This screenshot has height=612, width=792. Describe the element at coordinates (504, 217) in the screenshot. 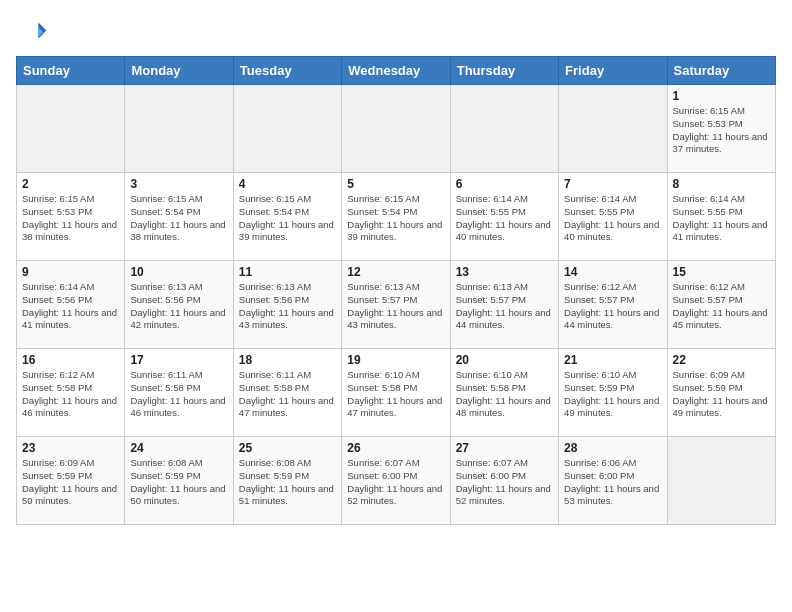

I see `calendar-cell: 6Sunrise: 6:14 AM Sunset: 5:55 PM Daylig…` at that location.